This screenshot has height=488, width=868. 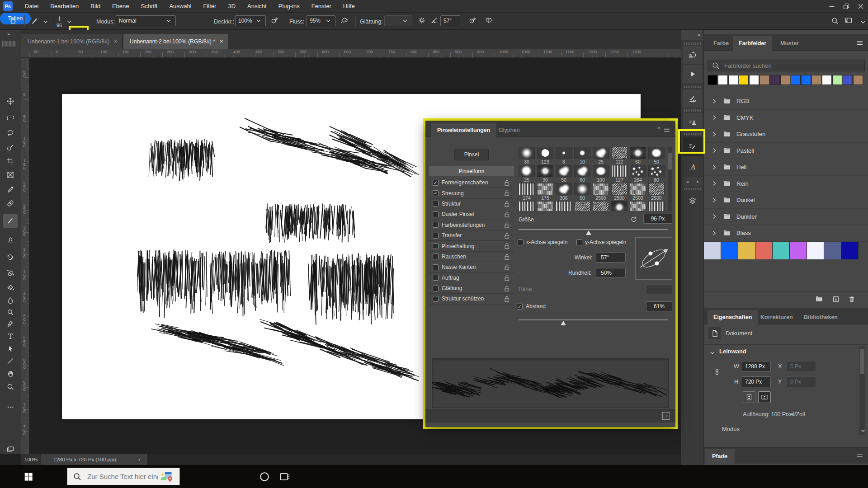 What do you see at coordinates (180, 6) in the screenshot?
I see `menu-auswahl: Auswahl` at bounding box center [180, 6].